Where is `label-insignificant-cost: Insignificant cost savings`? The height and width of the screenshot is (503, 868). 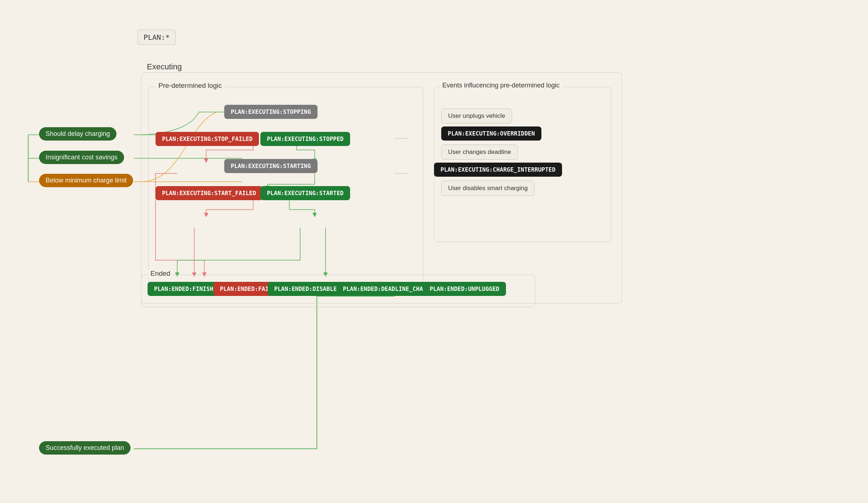 label-insignificant-cost: Insignificant cost savings is located at coordinates (82, 158).